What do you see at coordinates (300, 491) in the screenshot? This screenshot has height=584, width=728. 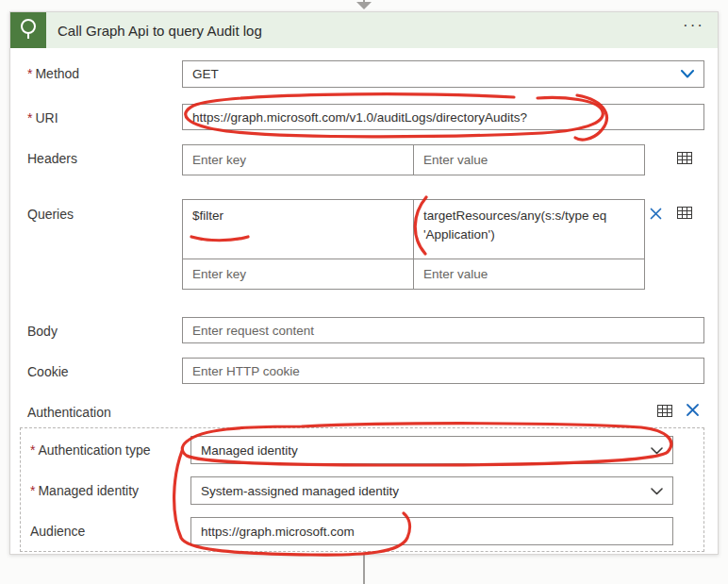 I see `managed-identity-value: System-assigned managed identity` at bounding box center [300, 491].